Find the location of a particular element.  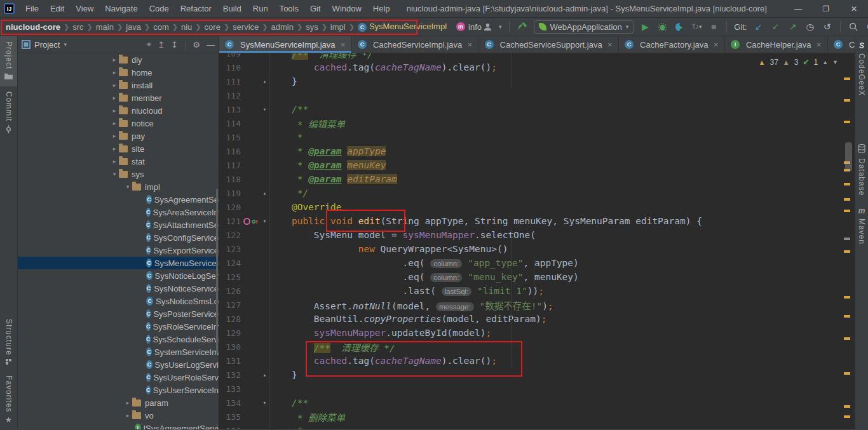

tree-item-sysmenuservicei: CSysMenuServiceI is located at coordinates (118, 263).